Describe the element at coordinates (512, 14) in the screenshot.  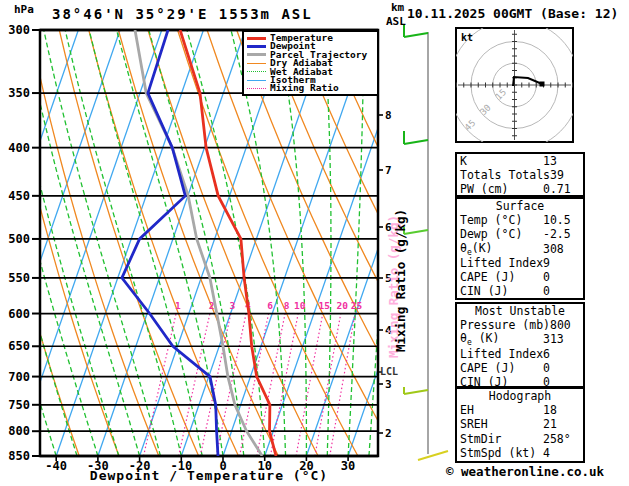
I see `run-datetime: 10.11.2025 00GMT (Base: 12)` at that location.